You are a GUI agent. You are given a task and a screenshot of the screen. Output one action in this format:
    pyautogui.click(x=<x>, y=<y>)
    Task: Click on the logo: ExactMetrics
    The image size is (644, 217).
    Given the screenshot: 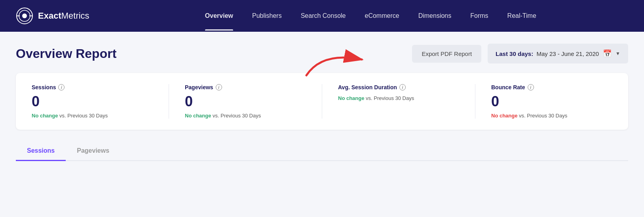 What is the action you would take?
    pyautogui.click(x=53, y=16)
    